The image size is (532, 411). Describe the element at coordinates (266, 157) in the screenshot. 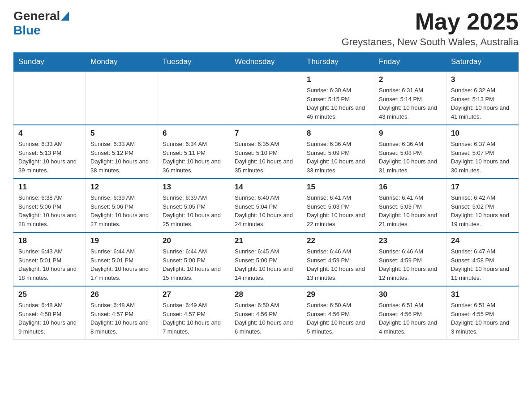

I see `day-info: Sunrise: 6:35 AM Sunset: 5:10 PM Dayligh…` at that location.